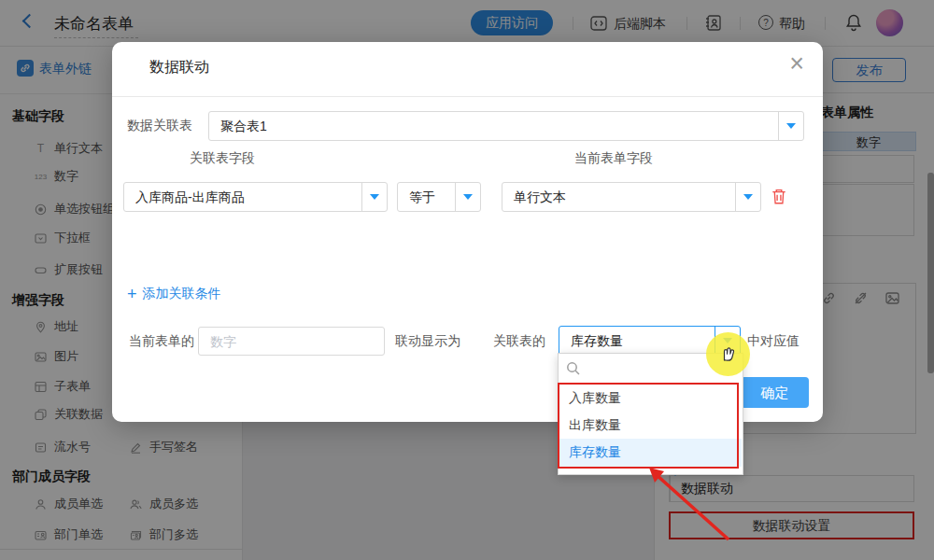 The width and height of the screenshot is (934, 560). I want to click on relation-table-label: 数据关联表, so click(160, 126).